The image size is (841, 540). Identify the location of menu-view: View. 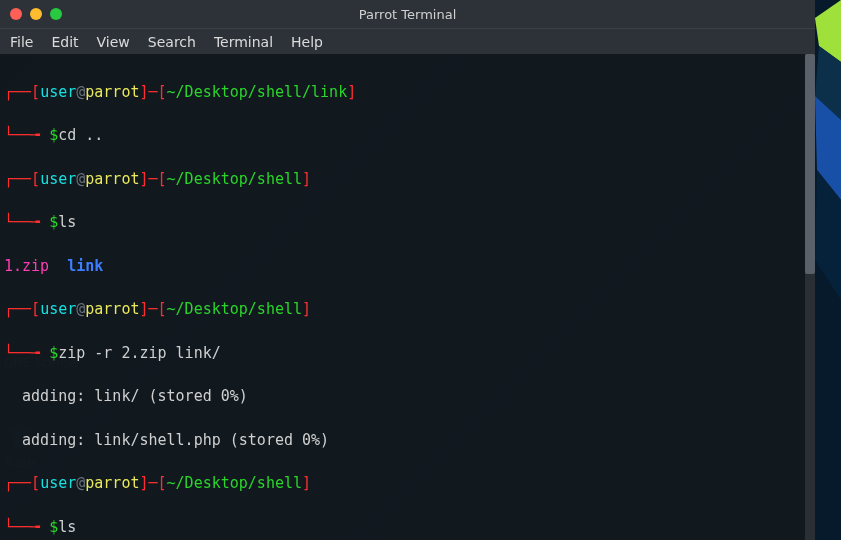
(114, 42).